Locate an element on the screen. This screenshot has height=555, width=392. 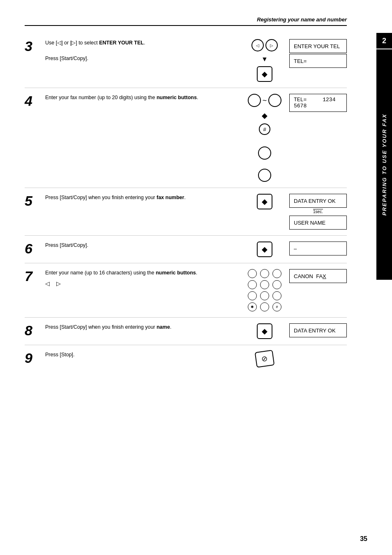
step-8-line1: Press [Start/Copy] when you finish enter… is located at coordinates (108, 327).